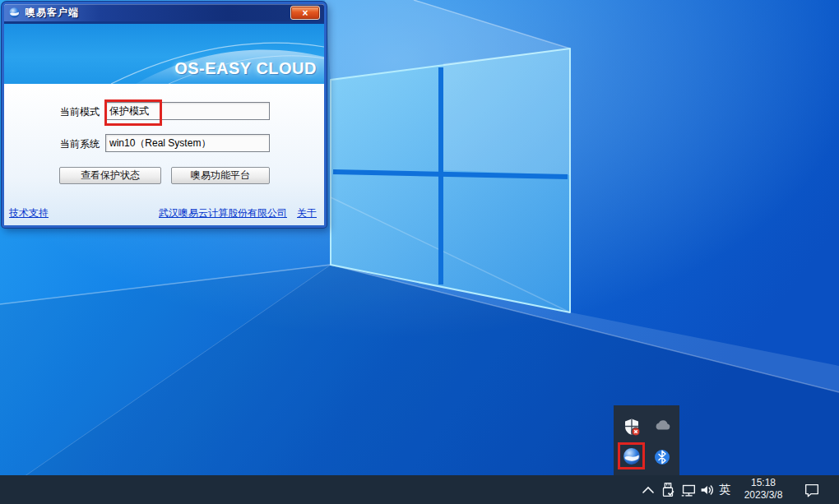 The image size is (839, 504). I want to click on annotation-box-tray, so click(632, 455).